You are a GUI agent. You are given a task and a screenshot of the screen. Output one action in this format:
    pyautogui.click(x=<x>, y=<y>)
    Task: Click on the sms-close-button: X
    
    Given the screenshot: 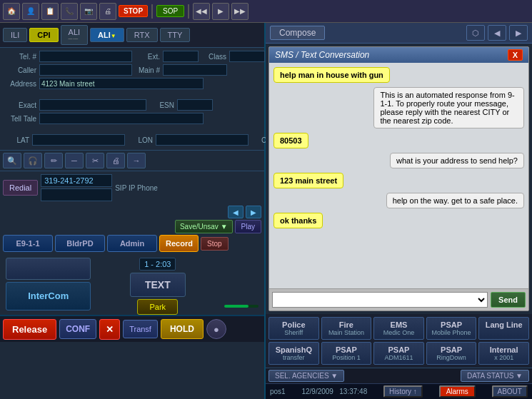 What is the action you would take?
    pyautogui.click(x=516, y=55)
    